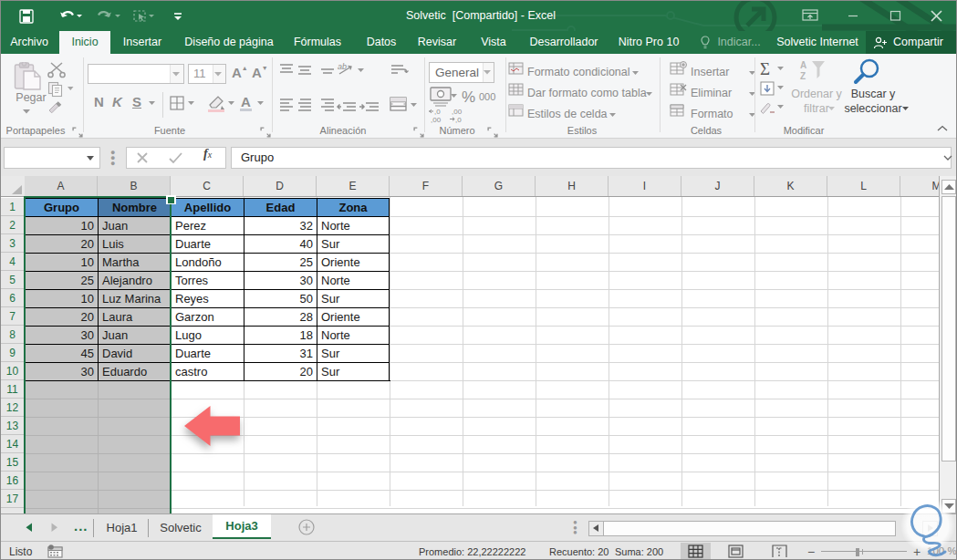 This screenshot has height=560, width=957. What do you see at coordinates (436, 120) in the screenshot?
I see `svg-text: ,00` at bounding box center [436, 120].